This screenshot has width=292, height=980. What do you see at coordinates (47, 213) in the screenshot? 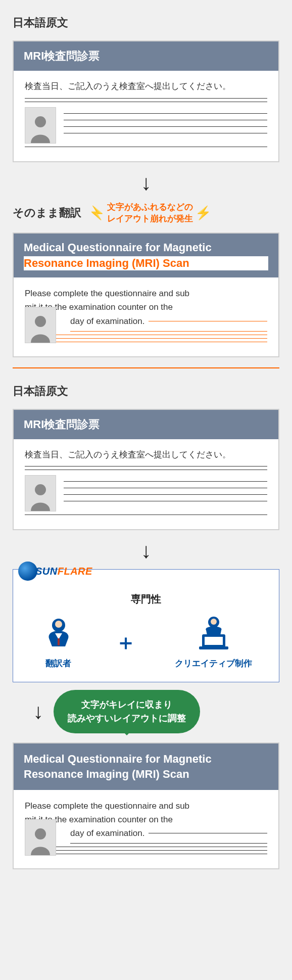
I see `direct-translation-label: そのまま翻訳` at bounding box center [47, 213].